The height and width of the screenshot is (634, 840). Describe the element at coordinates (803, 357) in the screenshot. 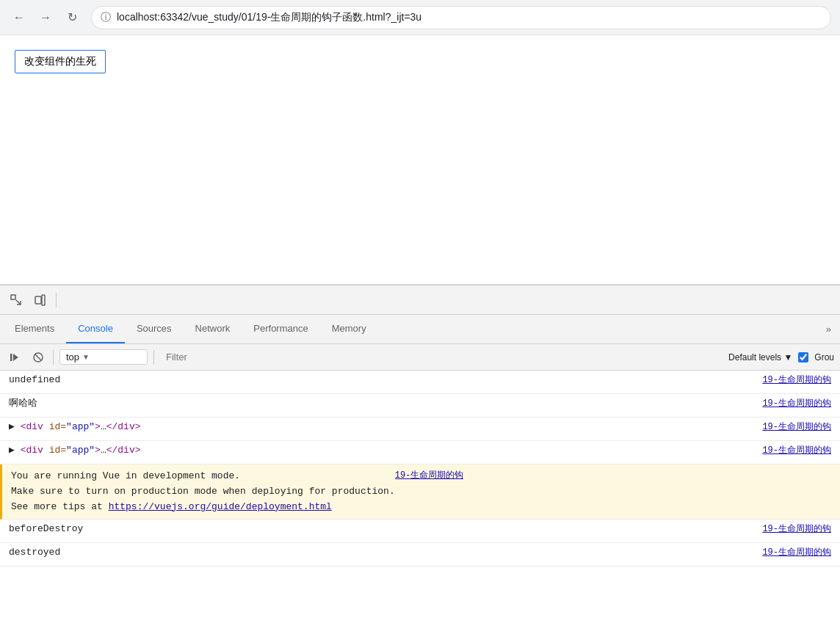

I see `group-similar-checkbox` at that location.